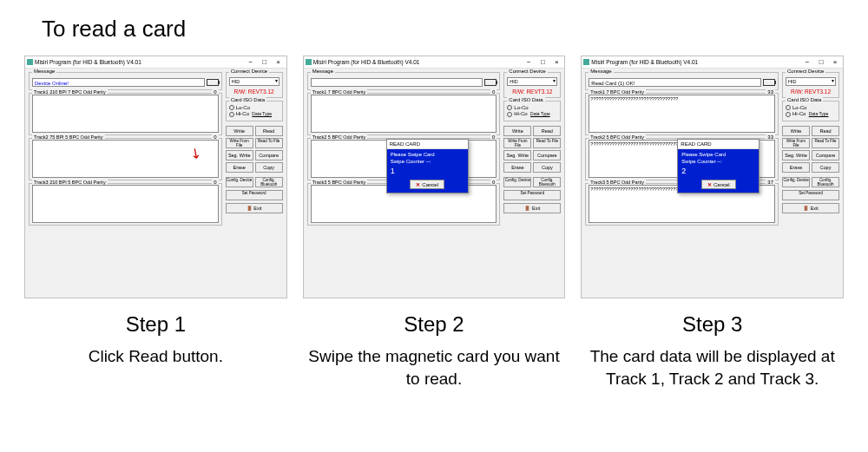 This screenshot has height=452, width=868. Describe the element at coordinates (125, 204) in the screenshot. I see `track3-textarea` at that location.